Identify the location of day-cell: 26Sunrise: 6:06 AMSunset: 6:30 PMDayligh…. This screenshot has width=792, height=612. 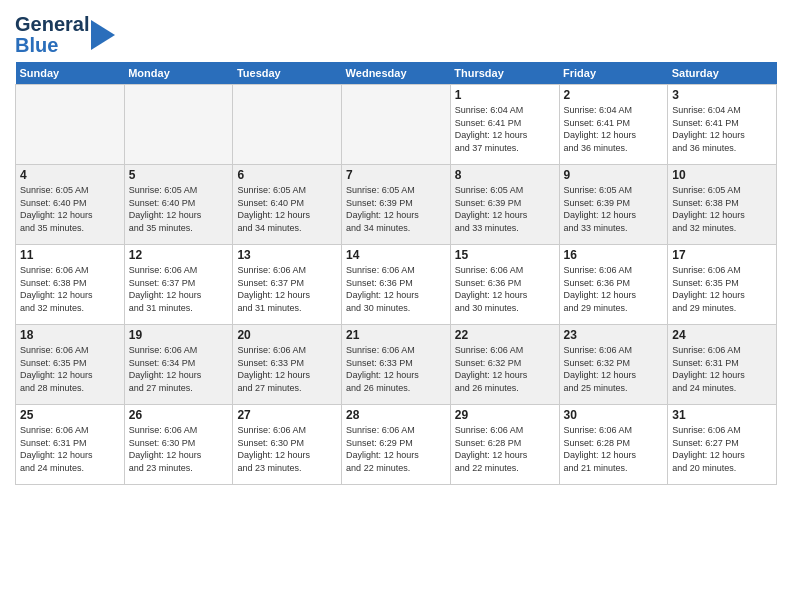
(178, 445).